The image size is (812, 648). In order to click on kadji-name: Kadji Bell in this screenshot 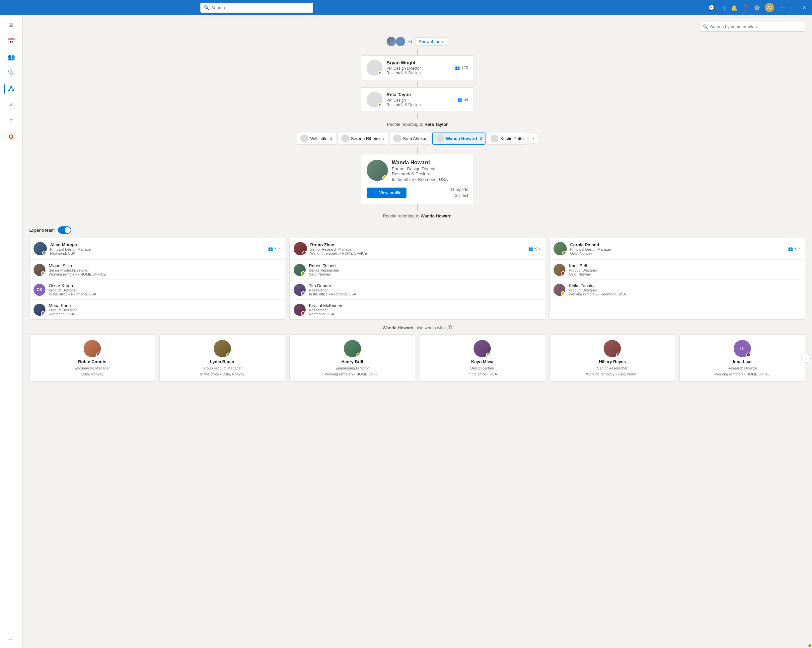, I will do `click(583, 266)`.